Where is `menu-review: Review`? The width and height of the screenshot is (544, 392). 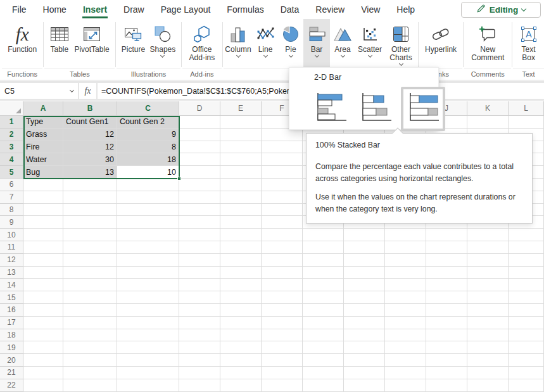 menu-review: Review is located at coordinates (330, 9).